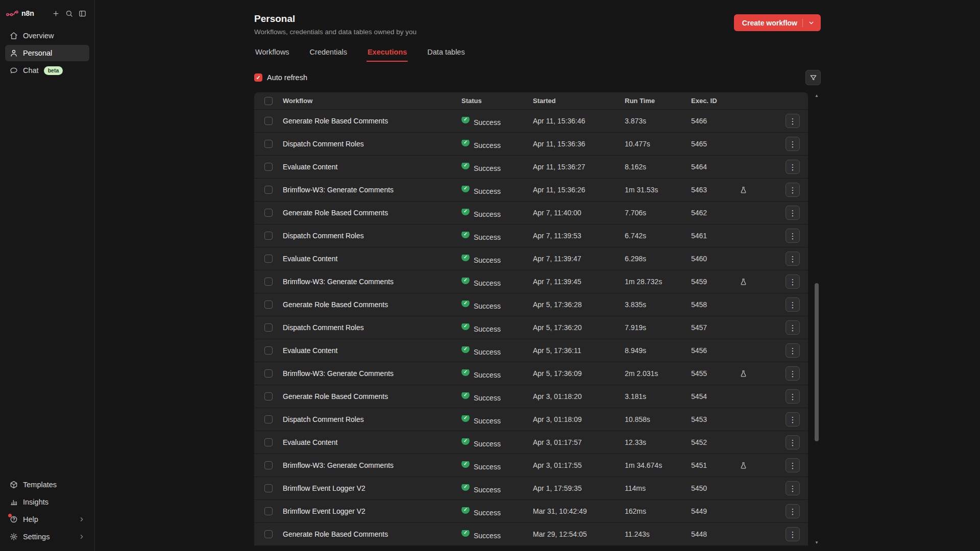 The height and width of the screenshot is (551, 980). What do you see at coordinates (487, 191) in the screenshot?
I see `status-label: Success` at bounding box center [487, 191].